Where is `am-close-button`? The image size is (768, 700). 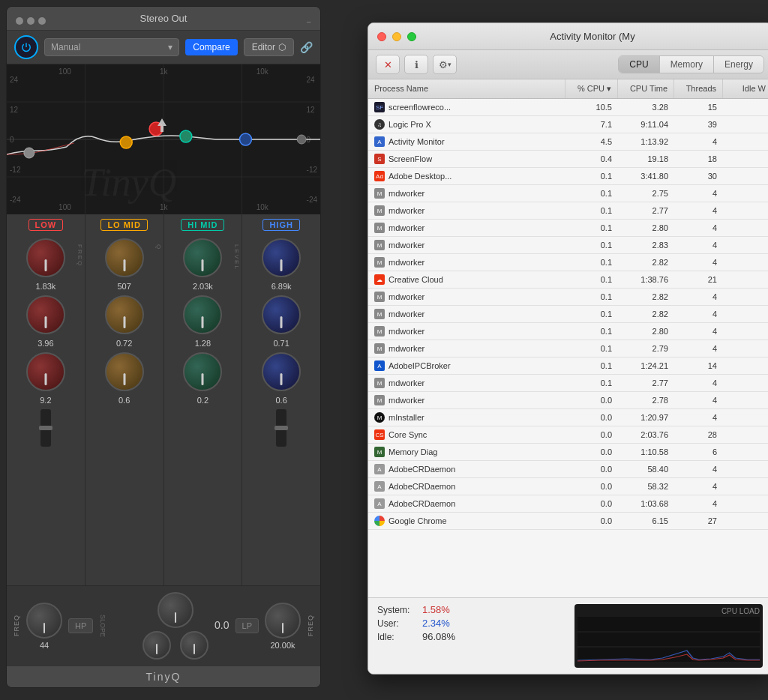
am-close-button is located at coordinates (382, 37).